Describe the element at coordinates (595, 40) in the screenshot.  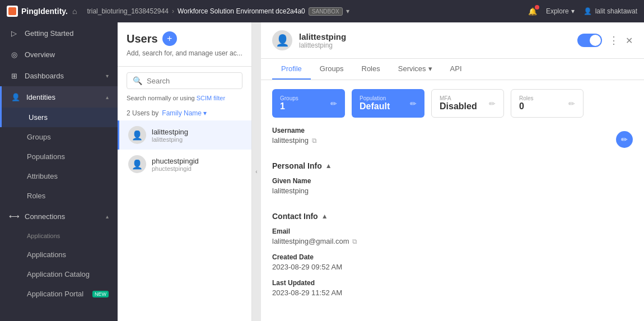
I see `toggle-knob` at that location.